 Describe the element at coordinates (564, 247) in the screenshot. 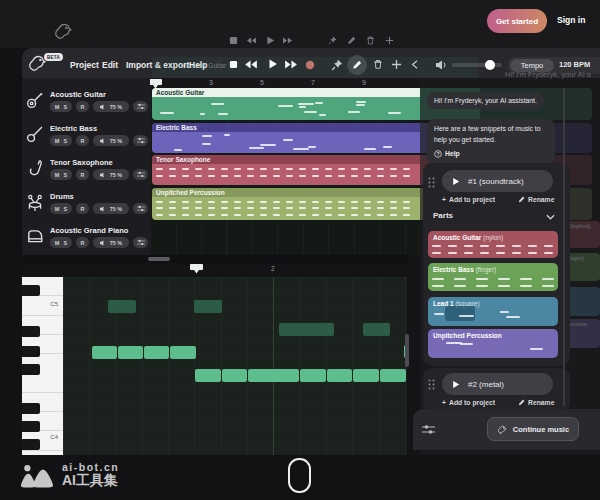

I see `panel-scrollbar-track` at that location.